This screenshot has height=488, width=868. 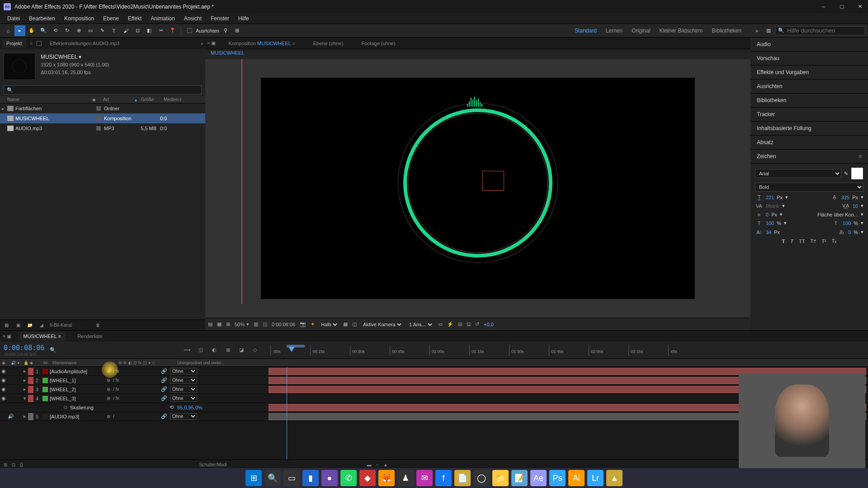 I want to click on markers-icon: ◇, so click(x=255, y=350).